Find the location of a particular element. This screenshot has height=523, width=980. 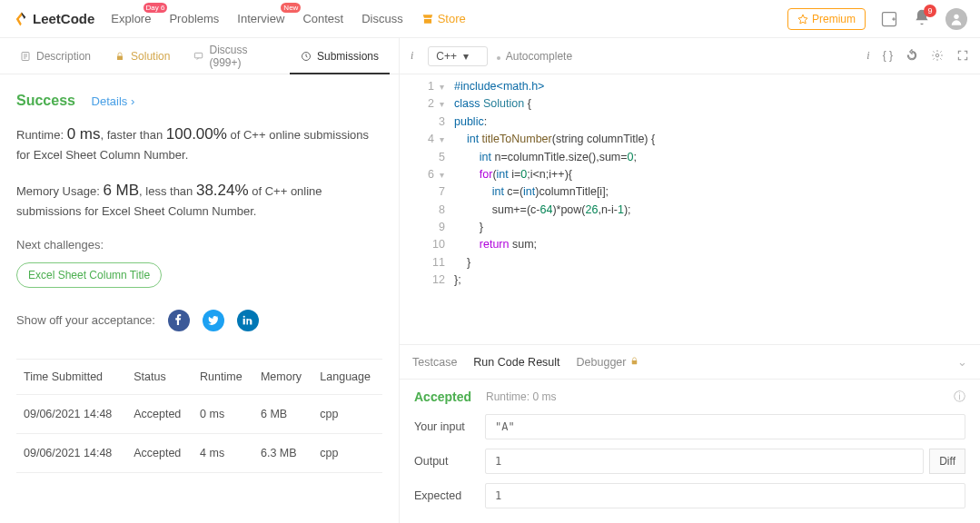

tab-submissions: Submissions is located at coordinates (340, 56).